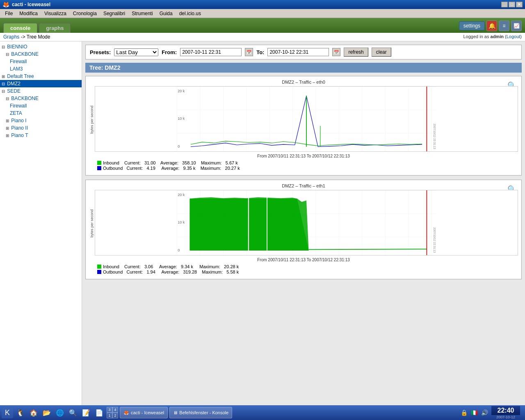 The width and height of the screenshot is (525, 420). I want to click on menu-modifica: Modifica, so click(29, 14).